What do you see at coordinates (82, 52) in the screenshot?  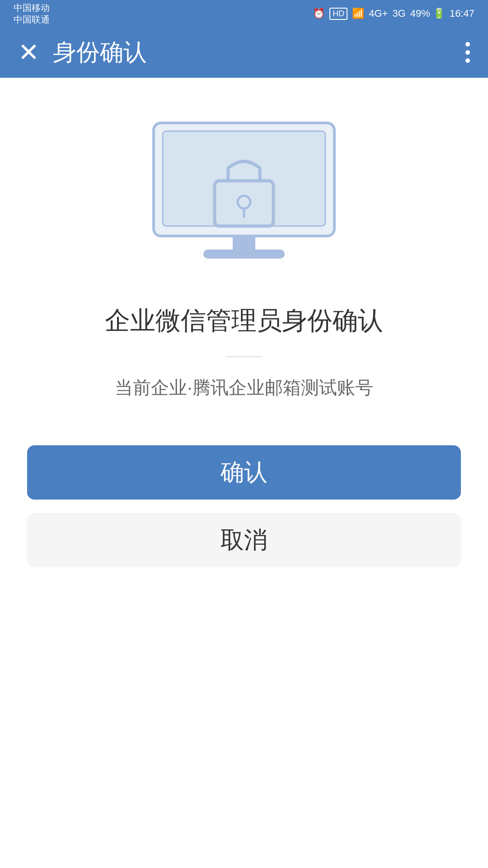 I see `app-bar-left: ✕ 身份确认` at bounding box center [82, 52].